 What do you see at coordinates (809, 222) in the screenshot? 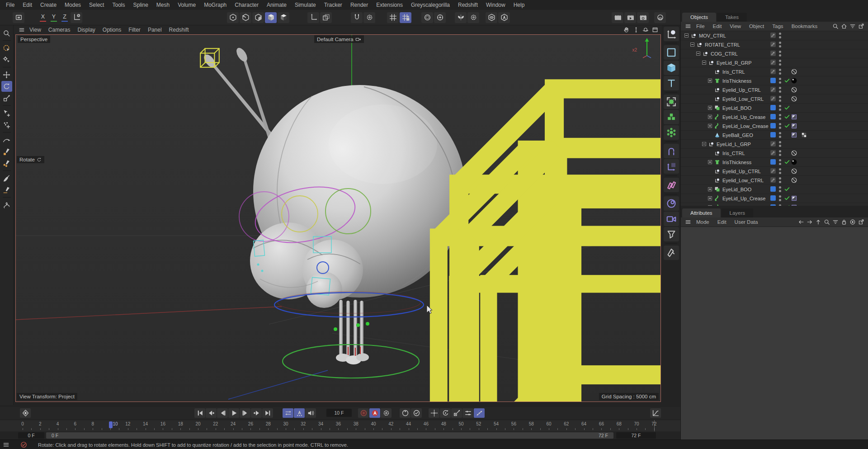
I see `attr-forward-button` at bounding box center [809, 222].